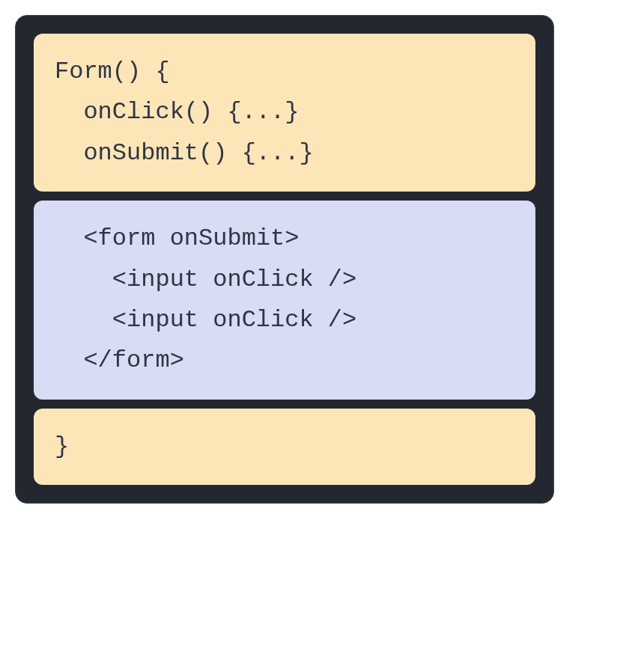 The width and height of the screenshot is (644, 654). What do you see at coordinates (285, 361) in the screenshot?
I see `code-line-form-tag-close: </form>` at bounding box center [285, 361].